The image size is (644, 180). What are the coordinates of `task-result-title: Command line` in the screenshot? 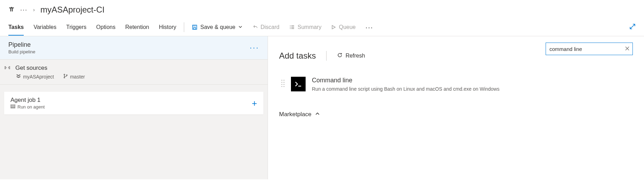 It's located at (462, 80).